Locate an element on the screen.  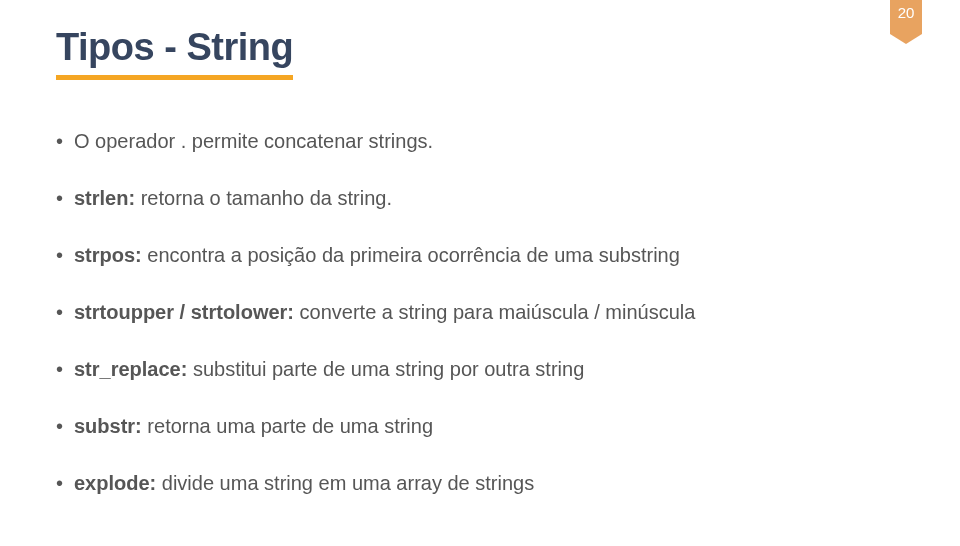
bullet-term: strtoupper / strtolower: is located at coordinates (184, 312).